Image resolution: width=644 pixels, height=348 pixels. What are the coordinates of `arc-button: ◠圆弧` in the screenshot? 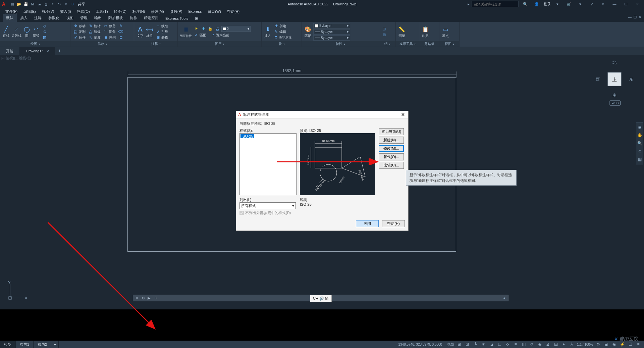 It's located at (36, 32).